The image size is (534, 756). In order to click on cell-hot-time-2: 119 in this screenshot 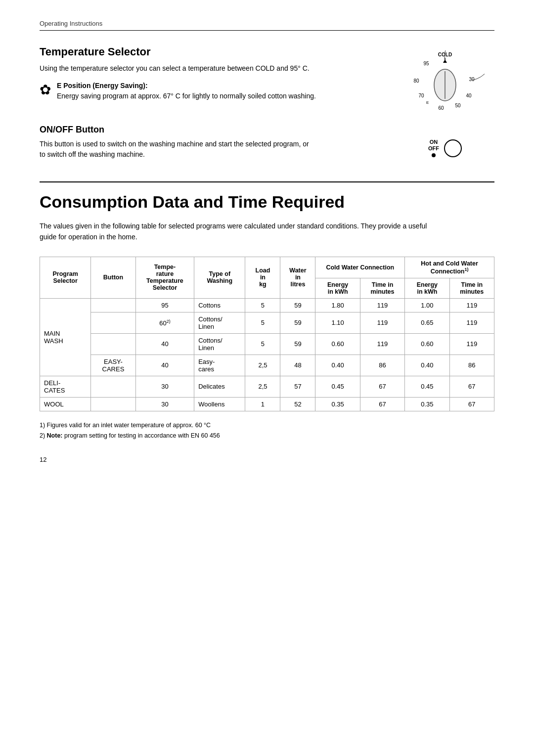, I will do `click(472, 322)`.